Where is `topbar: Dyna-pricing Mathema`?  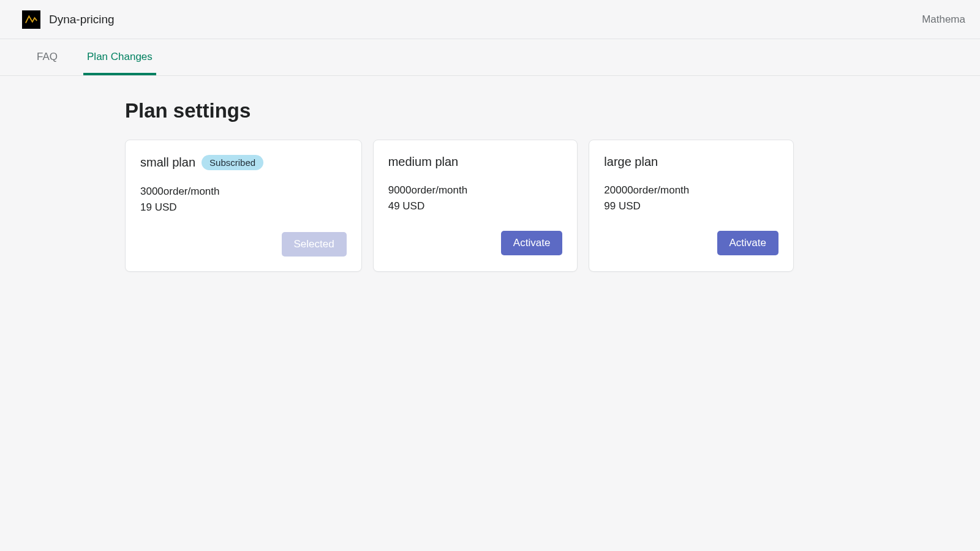
topbar: Dyna-pricing Mathema is located at coordinates (490, 20).